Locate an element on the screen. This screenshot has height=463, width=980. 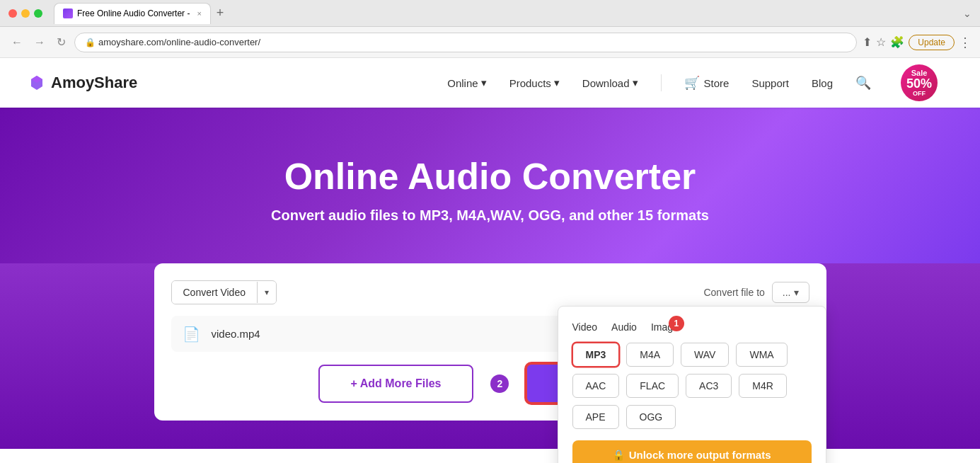
address-input: 🔒 amoyshare.com/online-audio-converter/ is located at coordinates (466, 42).